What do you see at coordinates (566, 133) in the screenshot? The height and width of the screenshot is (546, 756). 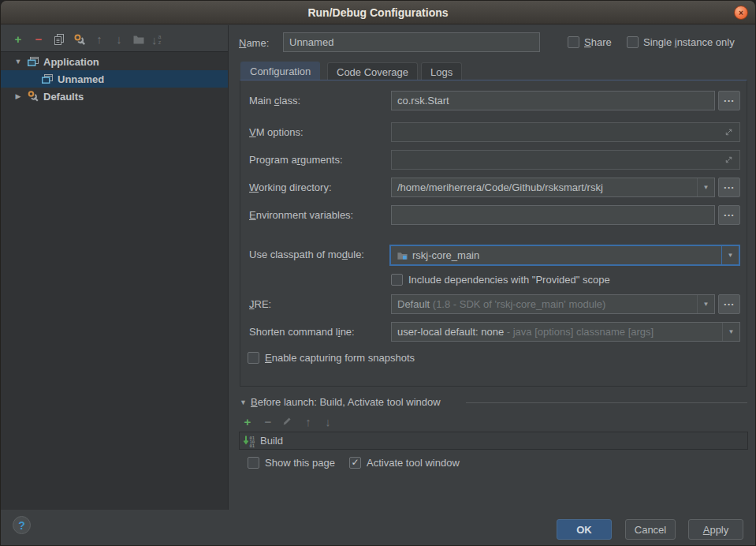 I see `vm-options-input` at bounding box center [566, 133].